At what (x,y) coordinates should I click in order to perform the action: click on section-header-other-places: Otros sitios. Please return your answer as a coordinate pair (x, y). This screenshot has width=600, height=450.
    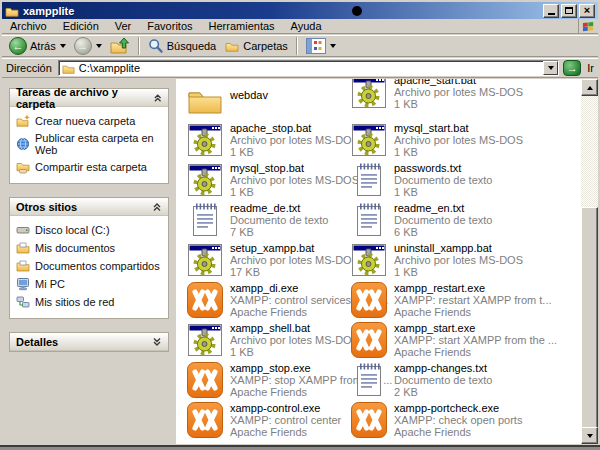
    Looking at the image, I should click on (89, 207).